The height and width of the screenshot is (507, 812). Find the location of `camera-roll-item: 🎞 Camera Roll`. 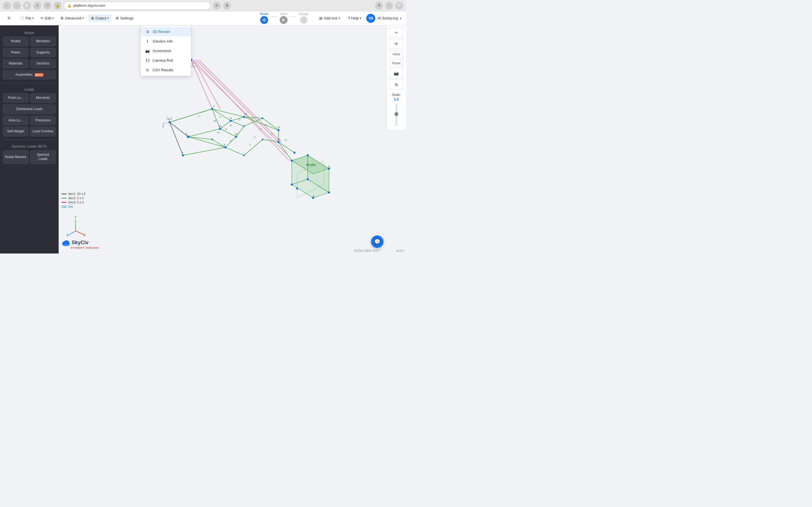

camera-roll-item: 🎞 Camera Roll is located at coordinates (166, 60).